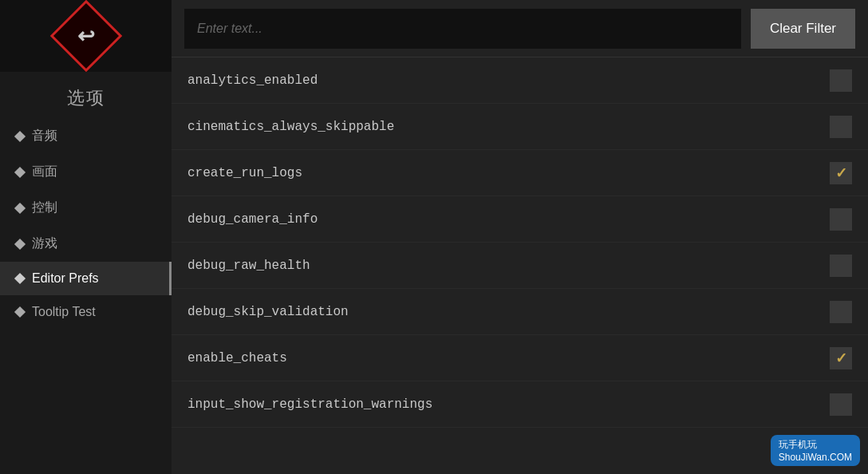 The width and height of the screenshot is (868, 474). Describe the element at coordinates (520, 127) in the screenshot. I see `option-row: cinematics_always_skippable` at that location.